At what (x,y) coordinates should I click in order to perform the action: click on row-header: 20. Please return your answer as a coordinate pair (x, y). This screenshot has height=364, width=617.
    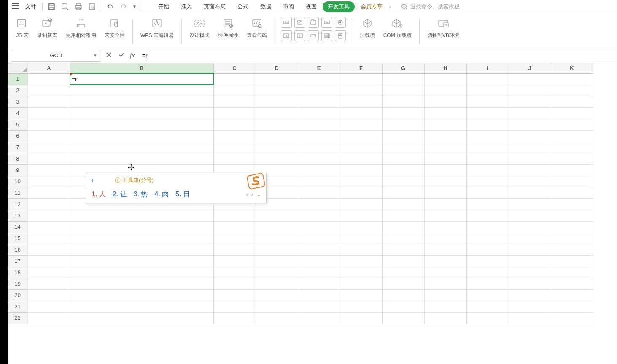
    Looking at the image, I should click on (18, 295).